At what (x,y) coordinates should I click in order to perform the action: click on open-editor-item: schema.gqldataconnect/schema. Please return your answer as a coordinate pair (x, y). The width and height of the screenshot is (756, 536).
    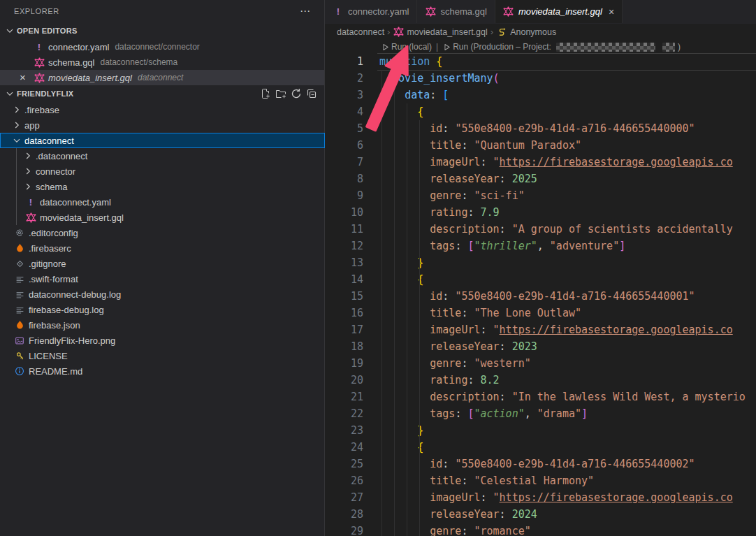
    Looking at the image, I should click on (162, 62).